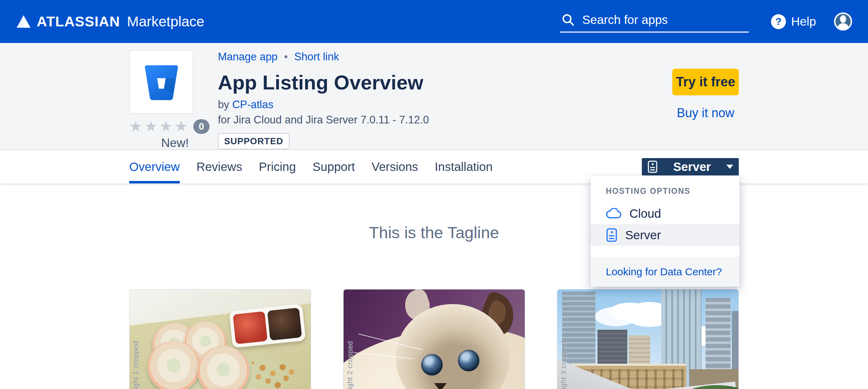 The width and height of the screenshot is (868, 389). Describe the element at coordinates (159, 143) in the screenshot. I see `new-label: New!` at that location.